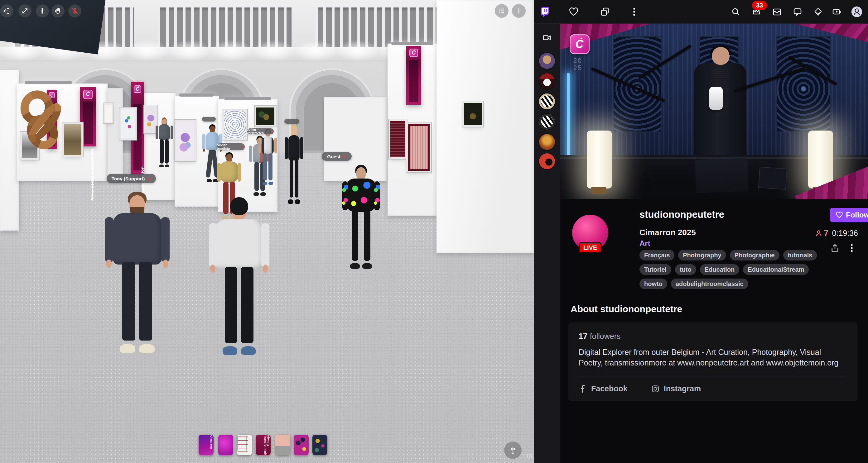 The width and height of the screenshot is (868, 463). I want to click on channel-avatar-monkey-king, so click(547, 142).